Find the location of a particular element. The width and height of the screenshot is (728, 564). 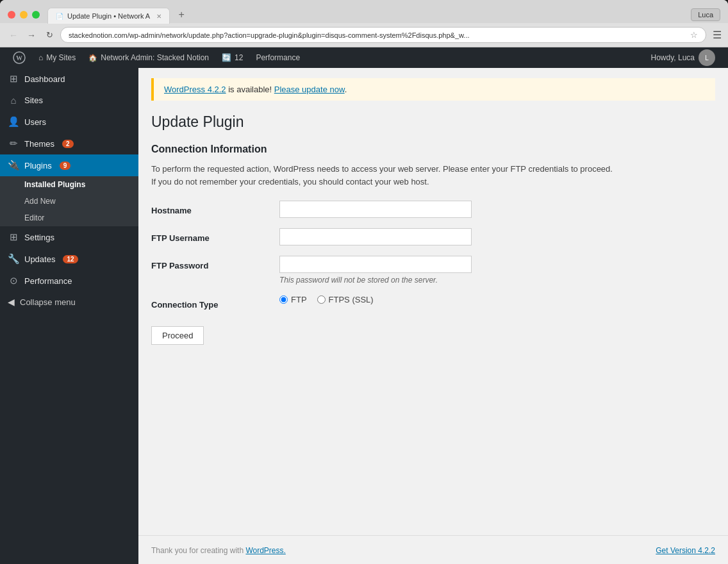

dashboard-icon: ⊞ is located at coordinates (13, 79).